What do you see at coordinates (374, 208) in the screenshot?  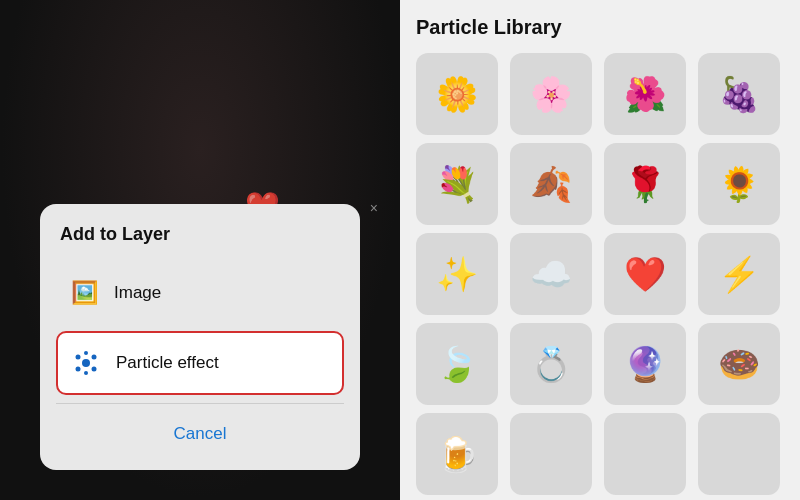 I see `close-button: ×` at bounding box center [374, 208].